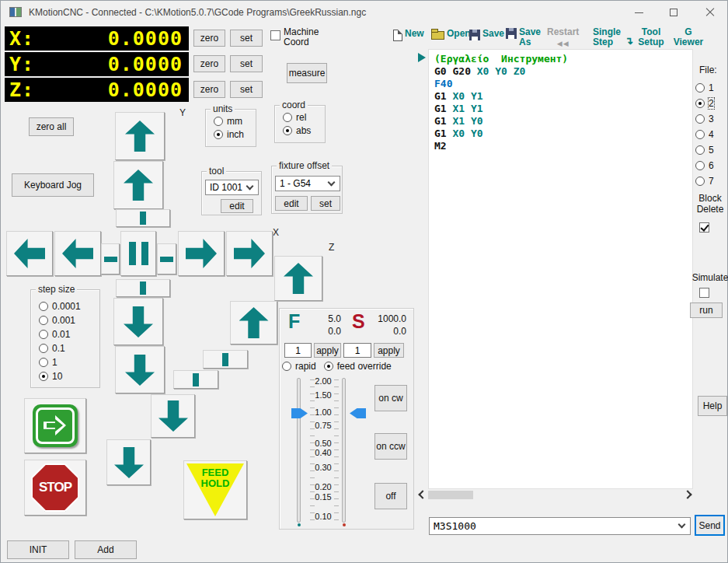 This screenshot has width=728, height=563. What do you see at coordinates (391, 398) in the screenshot?
I see `spindle-on-cw-button: on cw` at bounding box center [391, 398].